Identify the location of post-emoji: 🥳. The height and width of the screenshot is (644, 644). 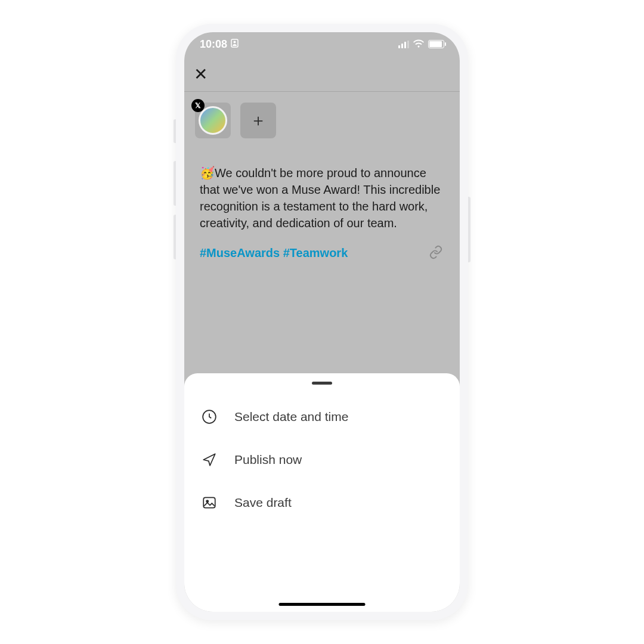
(208, 173).